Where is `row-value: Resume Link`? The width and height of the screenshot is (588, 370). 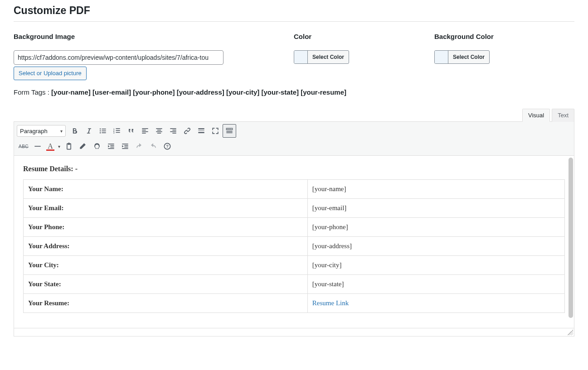
row-value: Resume Link is located at coordinates (436, 303).